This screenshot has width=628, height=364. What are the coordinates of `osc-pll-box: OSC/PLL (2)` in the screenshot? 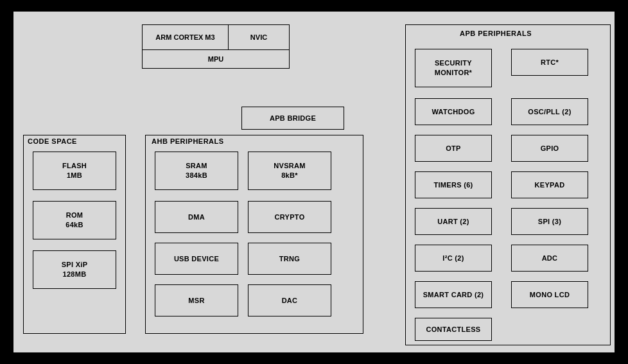 It's located at (550, 112).